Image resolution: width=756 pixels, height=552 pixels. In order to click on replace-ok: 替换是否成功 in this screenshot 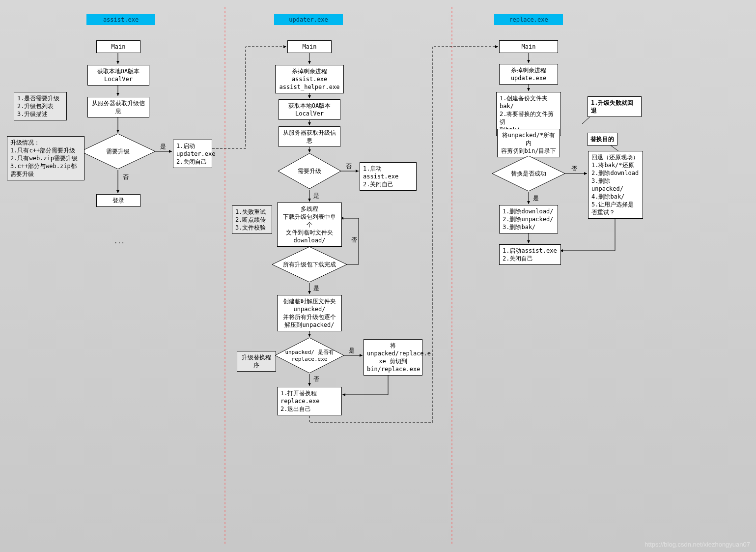, I will do `click(529, 174)`.